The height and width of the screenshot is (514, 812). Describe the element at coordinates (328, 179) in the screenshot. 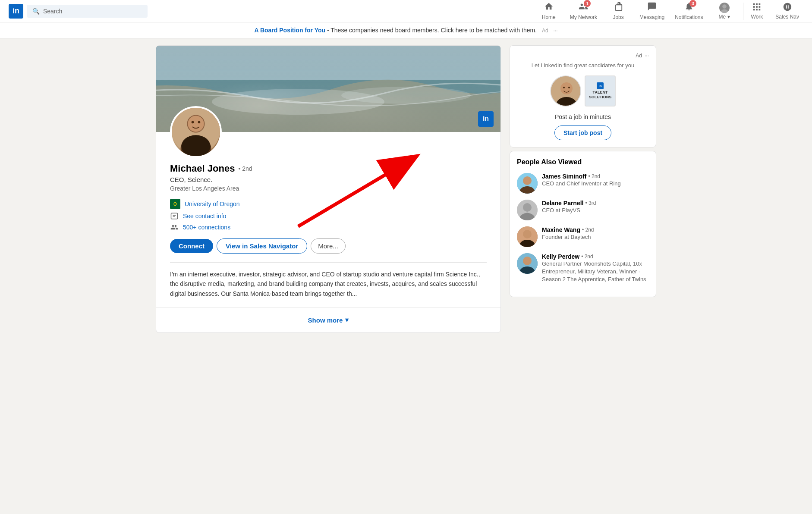

I see `profile-title: CEO, Science.` at that location.